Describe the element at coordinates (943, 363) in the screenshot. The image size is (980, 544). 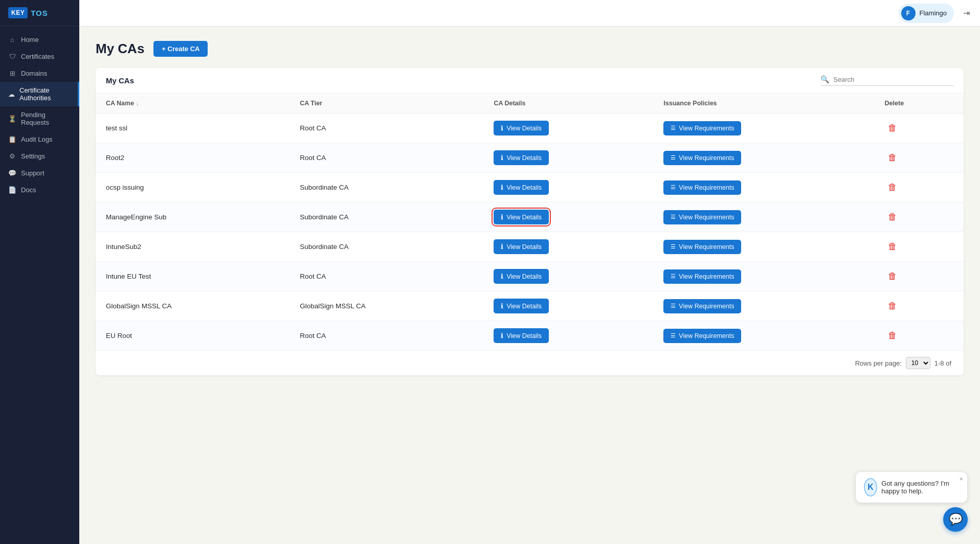
I see `pagination-range: 1-8 of` at that location.